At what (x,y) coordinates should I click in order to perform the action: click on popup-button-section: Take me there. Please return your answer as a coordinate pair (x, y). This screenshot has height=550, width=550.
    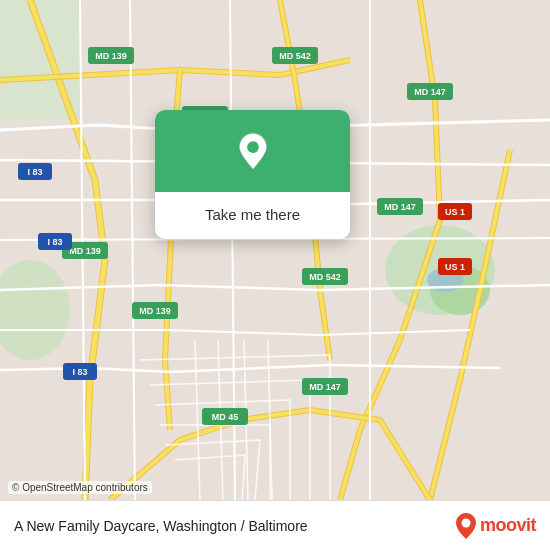
    Looking at the image, I should click on (252, 216).